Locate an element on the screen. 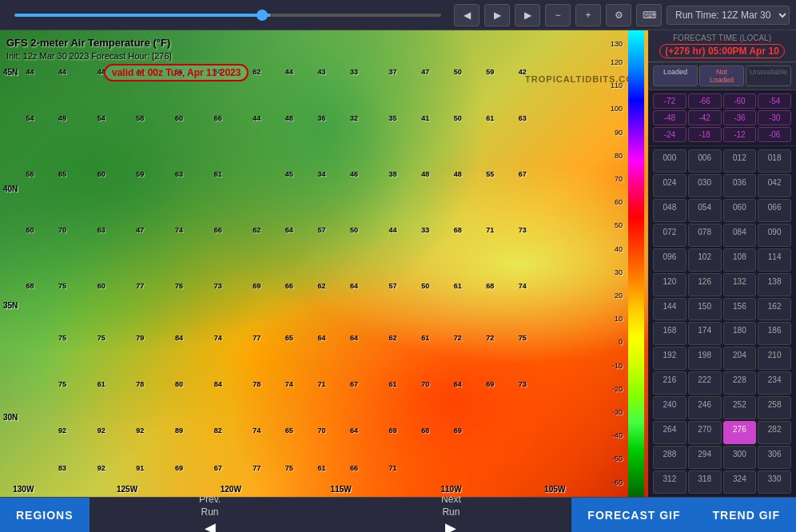  hour-btn-168: 168 is located at coordinates (670, 334).